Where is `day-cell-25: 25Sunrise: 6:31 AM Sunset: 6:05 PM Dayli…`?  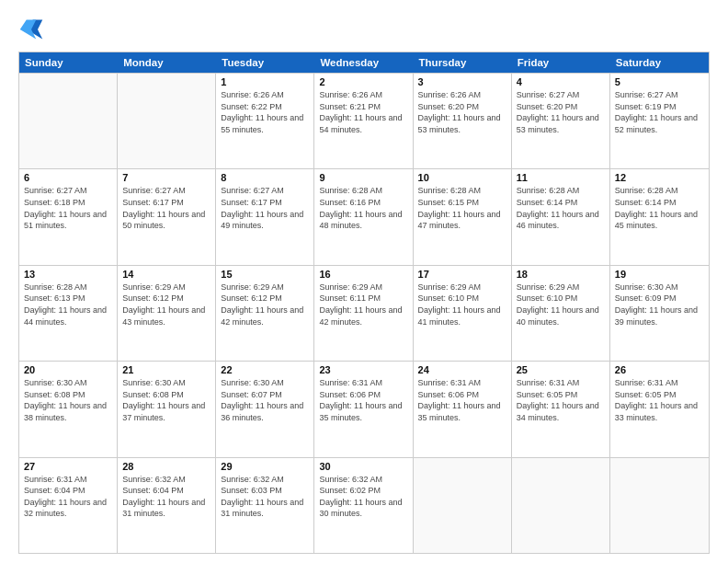
day-cell-25: 25Sunrise: 6:31 AM Sunset: 6:05 PM Dayli… is located at coordinates (561, 408).